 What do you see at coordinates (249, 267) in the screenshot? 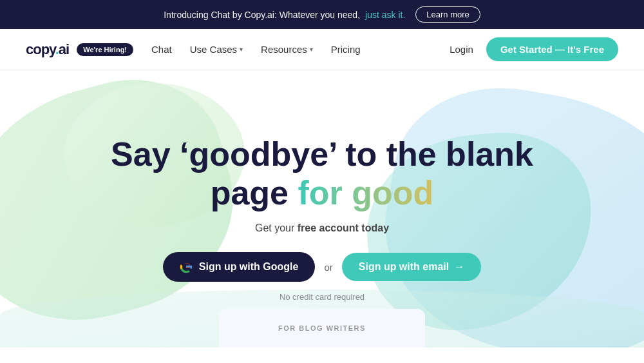
I see `google-signup-label: Sign up with Google` at bounding box center [249, 267].